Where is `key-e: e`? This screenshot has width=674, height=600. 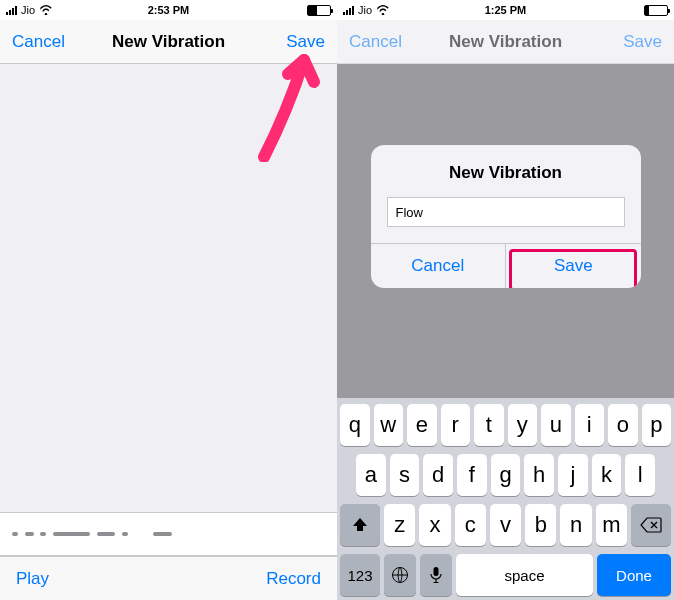
key-e: e is located at coordinates (422, 425).